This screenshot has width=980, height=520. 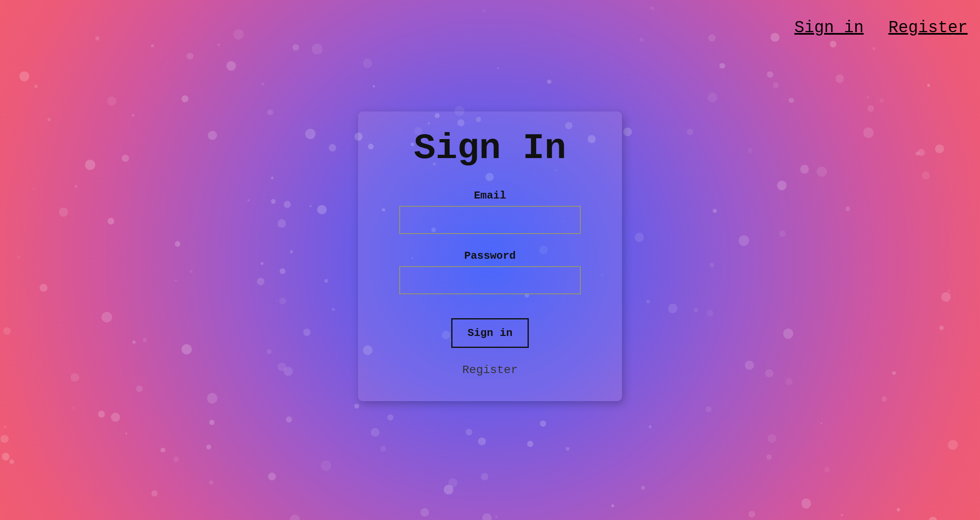 I want to click on email-group: Email, so click(x=490, y=212).